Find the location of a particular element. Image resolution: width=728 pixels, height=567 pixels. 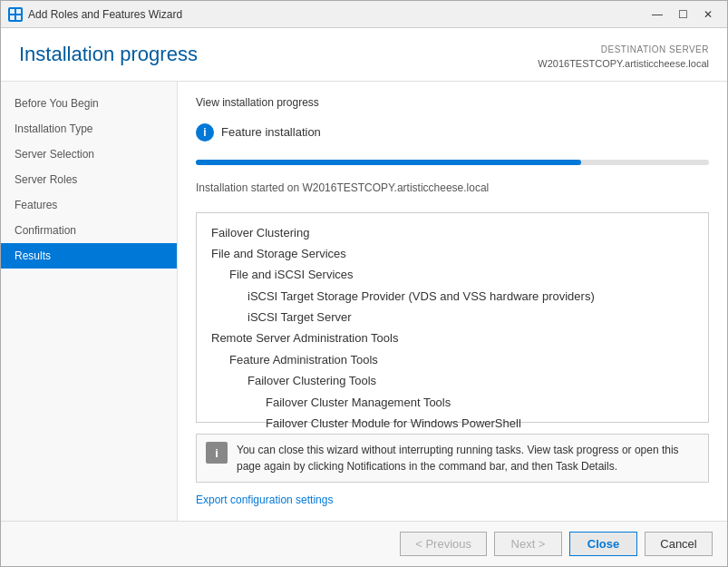

window-title: Add Roles and Features Wizard is located at coordinates (105, 15).